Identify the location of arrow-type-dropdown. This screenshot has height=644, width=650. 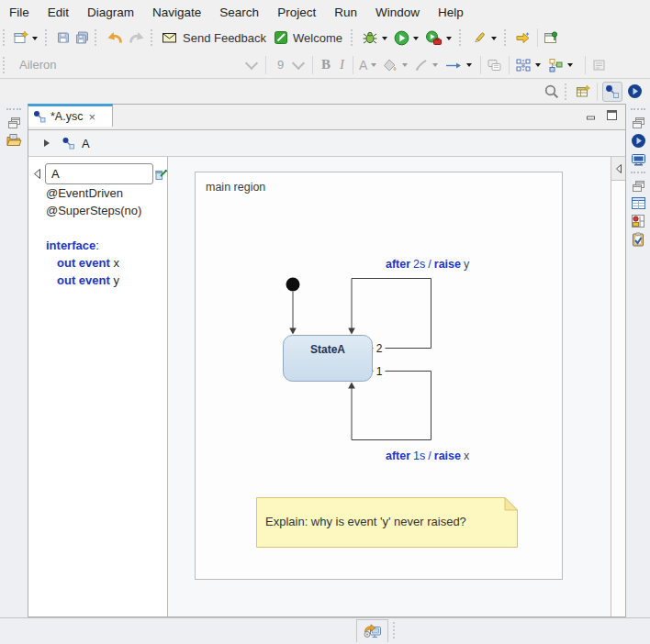
(469, 66).